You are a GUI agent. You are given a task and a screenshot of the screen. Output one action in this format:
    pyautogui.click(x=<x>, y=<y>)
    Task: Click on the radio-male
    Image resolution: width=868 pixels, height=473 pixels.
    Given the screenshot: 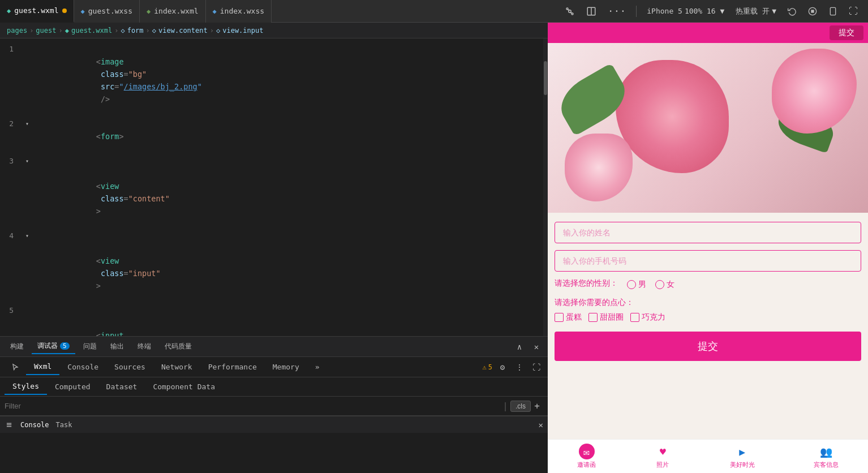 What is the action you would take?
    pyautogui.click(x=631, y=285)
    